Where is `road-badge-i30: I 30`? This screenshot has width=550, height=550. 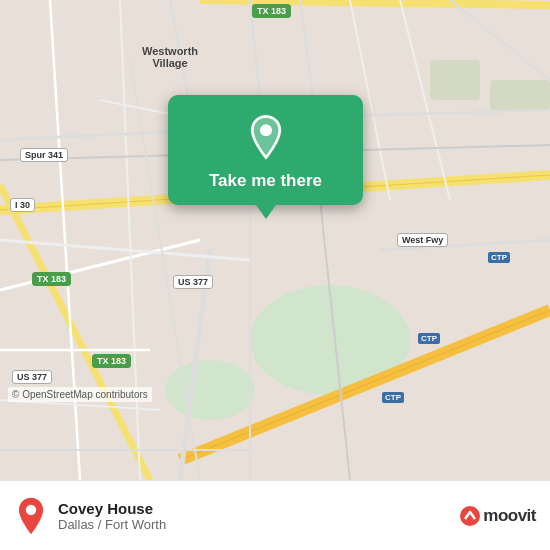 road-badge-i30: I 30 is located at coordinates (22, 205).